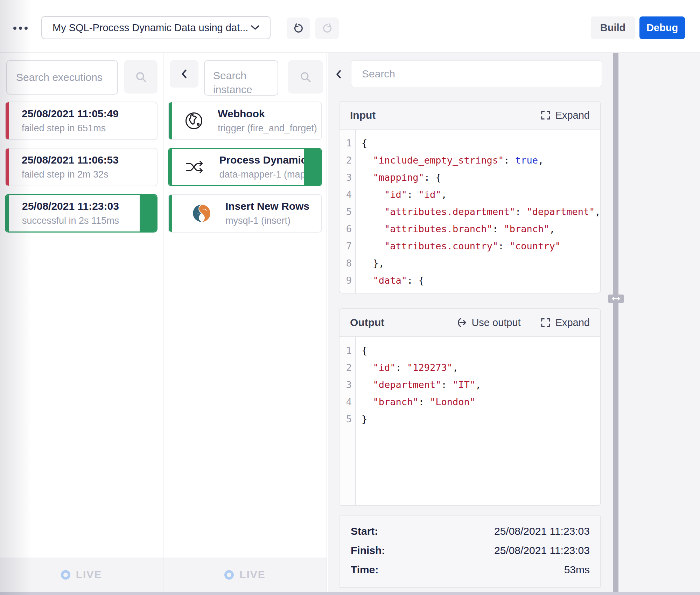 The width and height of the screenshot is (700, 595). I want to click on stat-label: Start:, so click(364, 531).